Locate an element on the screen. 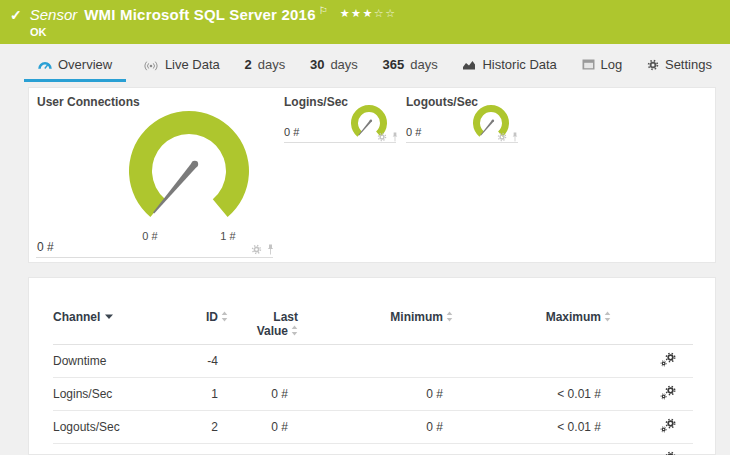  tab-label: Settings is located at coordinates (688, 64).